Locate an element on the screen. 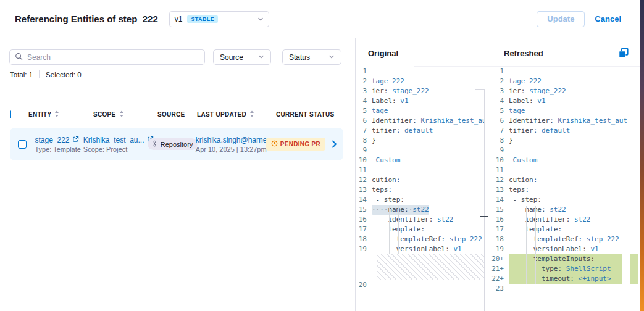 The image size is (644, 311). table-header: ENTITY SCOPE SOURCE LAST UPDATED CURRENT… is located at coordinates (177, 114).